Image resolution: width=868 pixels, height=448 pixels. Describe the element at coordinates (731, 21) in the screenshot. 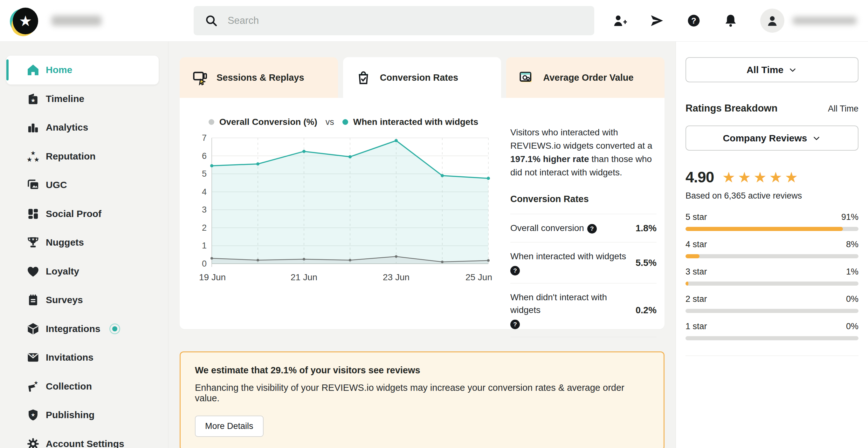

I see `bell-icon` at that location.